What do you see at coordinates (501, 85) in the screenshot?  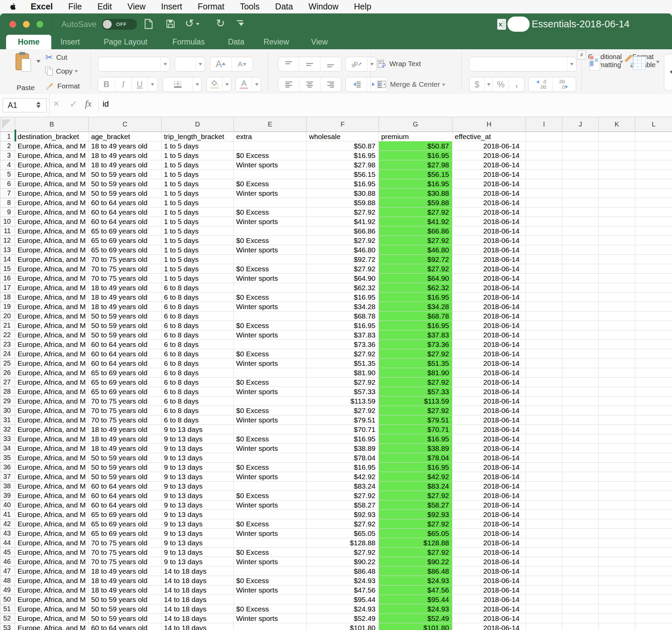 I see `percent-button: %` at bounding box center [501, 85].